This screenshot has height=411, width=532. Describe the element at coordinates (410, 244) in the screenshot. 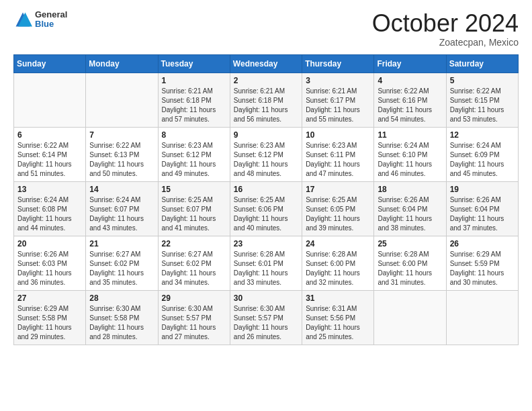

I see `day-number: 25` at that location.